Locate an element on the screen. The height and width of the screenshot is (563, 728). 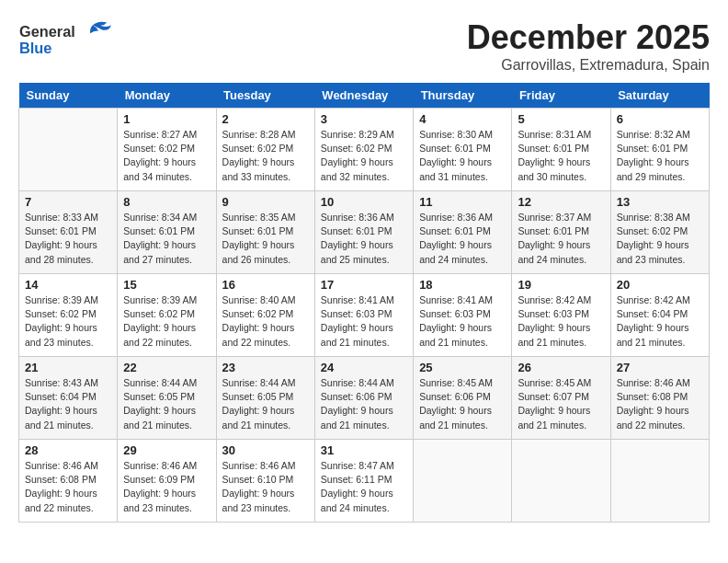
day-number: 18 is located at coordinates (462, 285).